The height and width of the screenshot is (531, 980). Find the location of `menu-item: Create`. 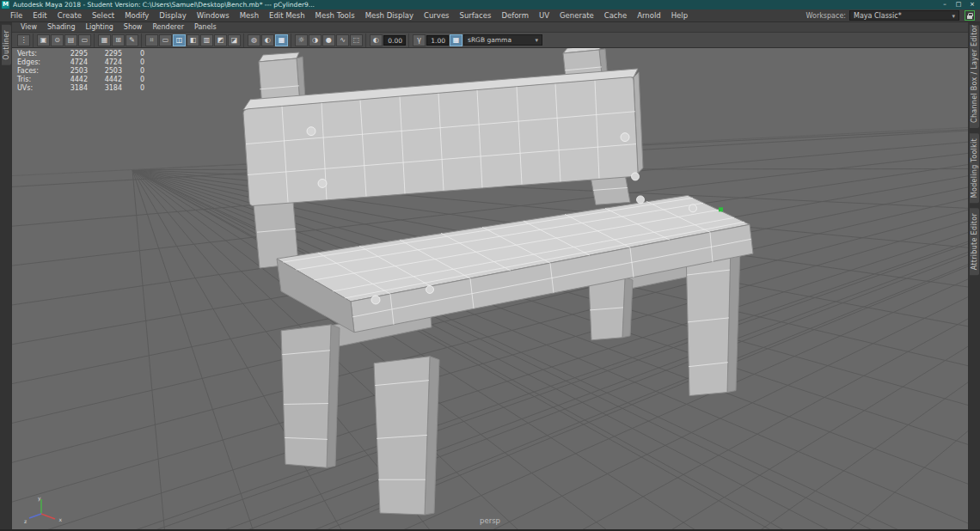

menu-item: Create is located at coordinates (70, 15).